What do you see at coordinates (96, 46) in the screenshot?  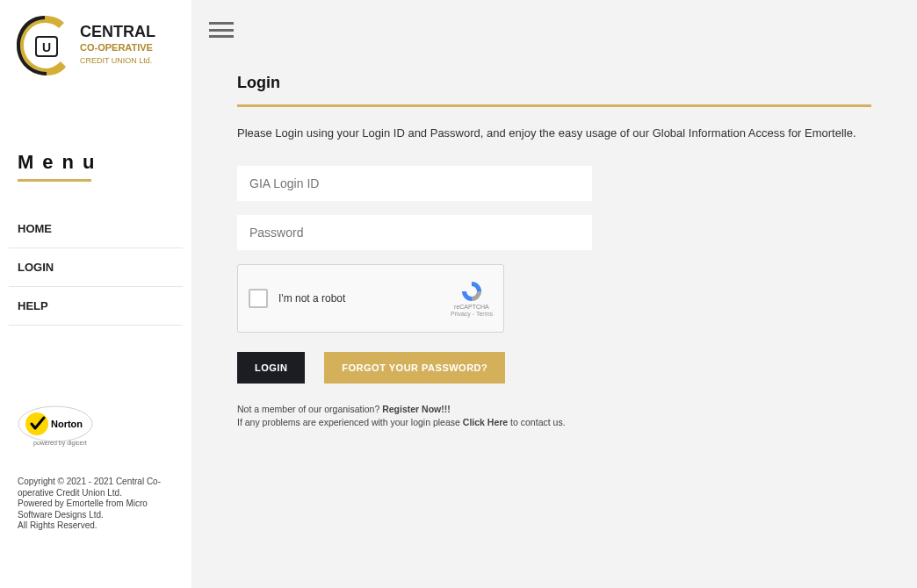 I see `brand-logo-svg: U CENTRAL CO-OPERATIVE CREDIT UNION Ltd.` at bounding box center [96, 46].